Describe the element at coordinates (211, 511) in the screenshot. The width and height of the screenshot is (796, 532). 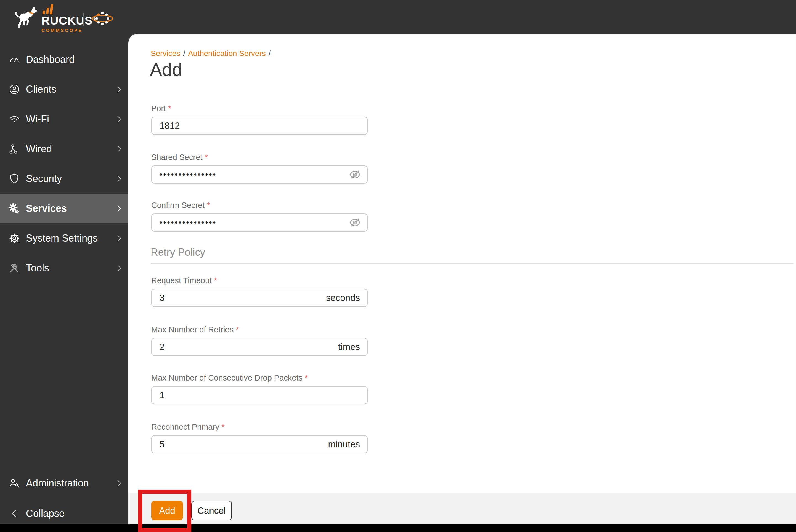
I see `cancel-button: Cancel` at that location.